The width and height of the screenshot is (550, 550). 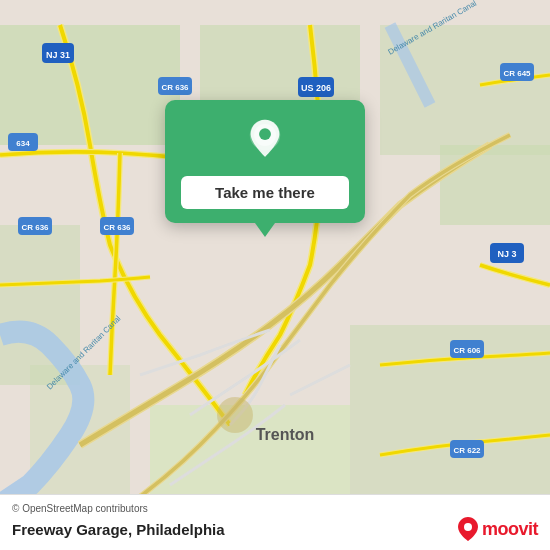 I want to click on moovit-pin-icon, so click(x=468, y=529).